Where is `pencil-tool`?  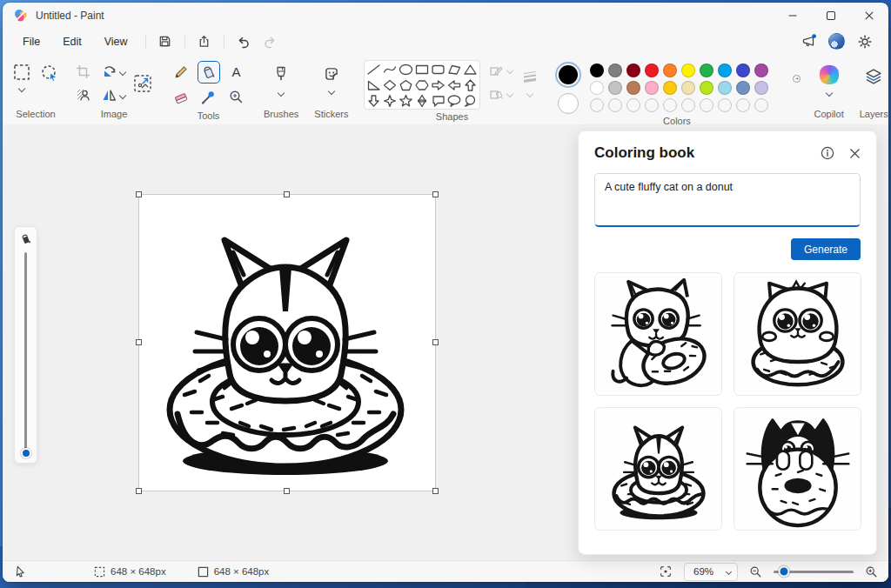
pencil-tool is located at coordinates (181, 72).